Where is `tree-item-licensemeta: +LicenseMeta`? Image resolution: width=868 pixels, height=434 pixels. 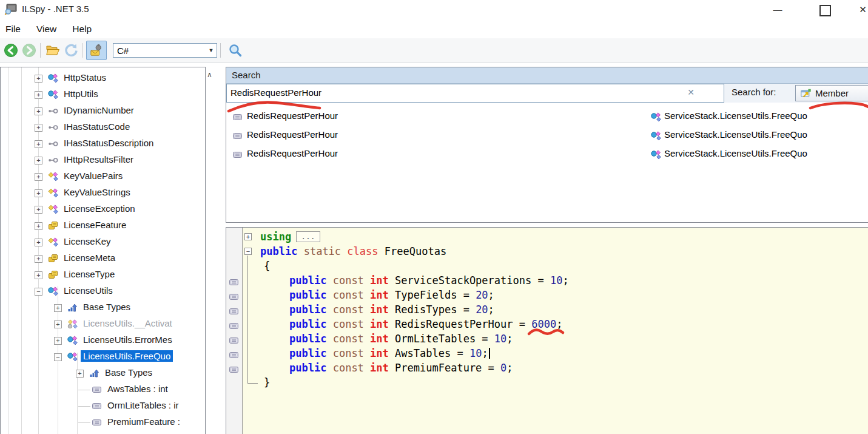 tree-item-licensemeta: +LicenseMeta is located at coordinates (103, 259).